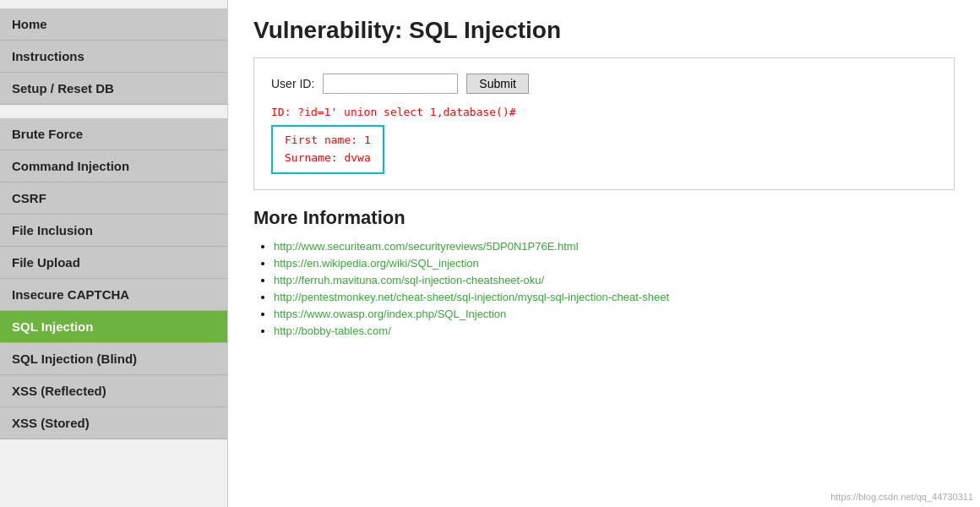 The height and width of the screenshot is (507, 980). I want to click on user-id-label: User ID:, so click(292, 84).